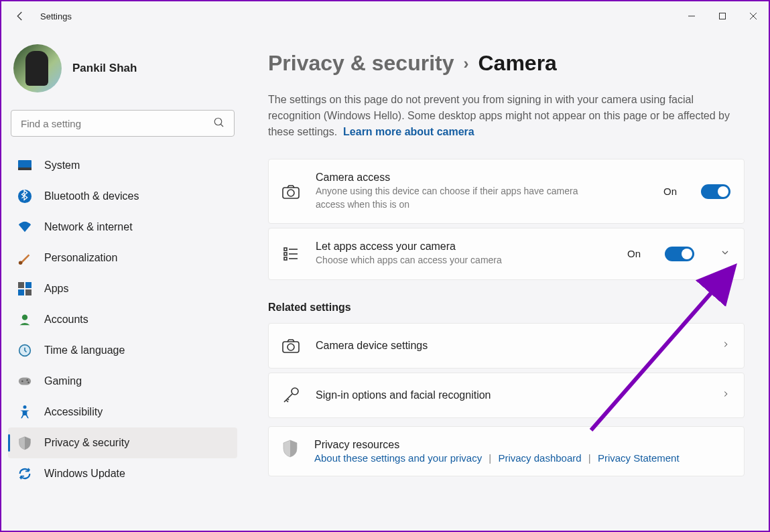  Describe the element at coordinates (639, 458) in the screenshot. I see `resource-link-statement: Privacy Statement` at that location.